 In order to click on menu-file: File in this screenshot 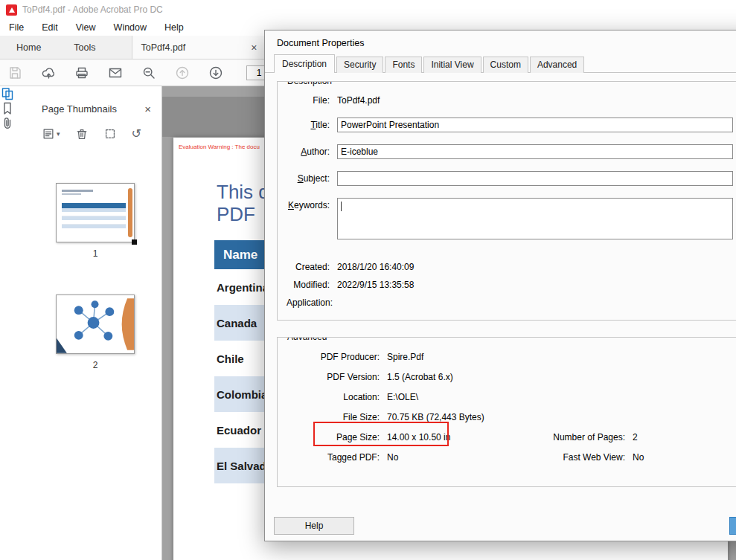, I will do `click(16, 28)`.